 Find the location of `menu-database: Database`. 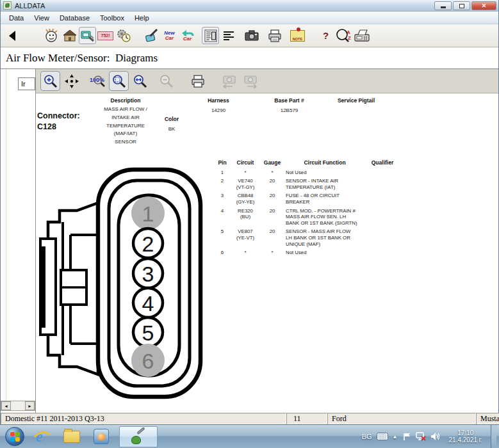

menu-database: Database is located at coordinates (74, 18).